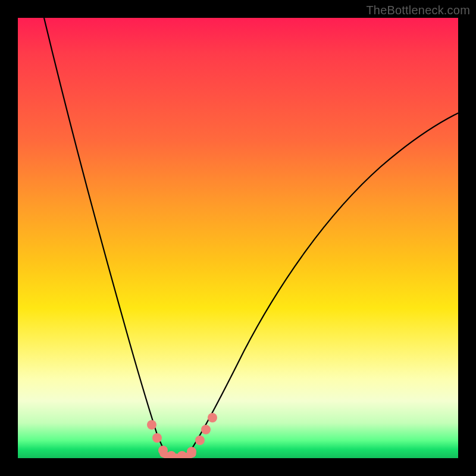 Image resolution: width=476 pixels, height=476 pixels. Describe the element at coordinates (418, 11) in the screenshot. I see `watermark-text: TheBottleneck.com` at that location.